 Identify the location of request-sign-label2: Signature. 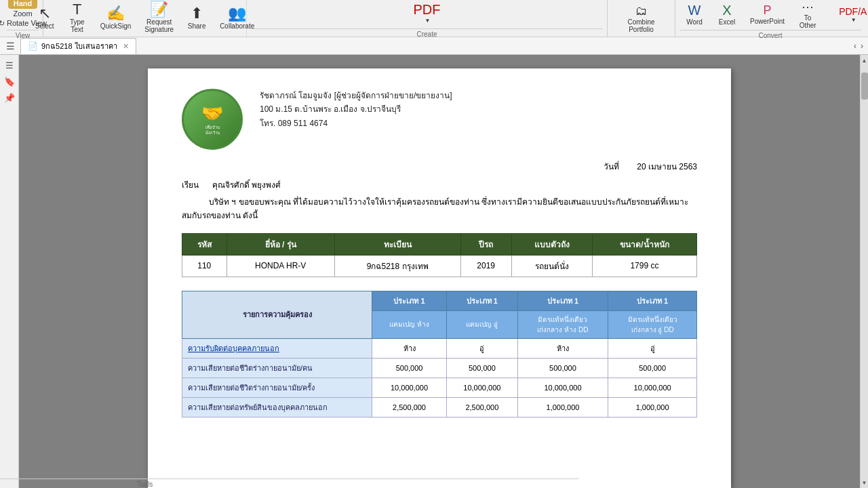
(159, 30).